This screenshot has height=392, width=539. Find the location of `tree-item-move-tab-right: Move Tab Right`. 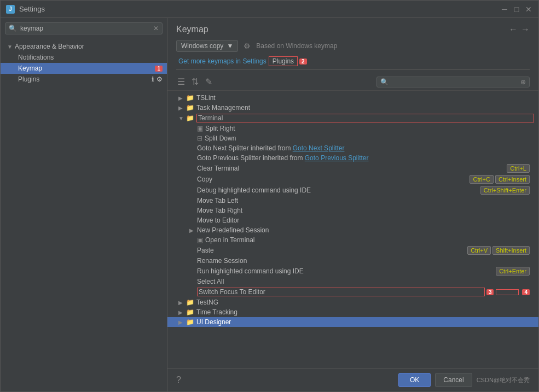

tree-item-move-tab-right: Move Tab Right is located at coordinates (353, 210).